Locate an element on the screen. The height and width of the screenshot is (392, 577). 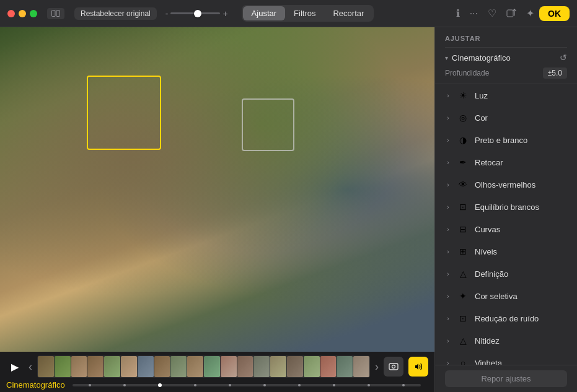
adjustment-item-equilibrio-brancos: › ⊡ Equilíbrio brancos is located at coordinates (506, 207).